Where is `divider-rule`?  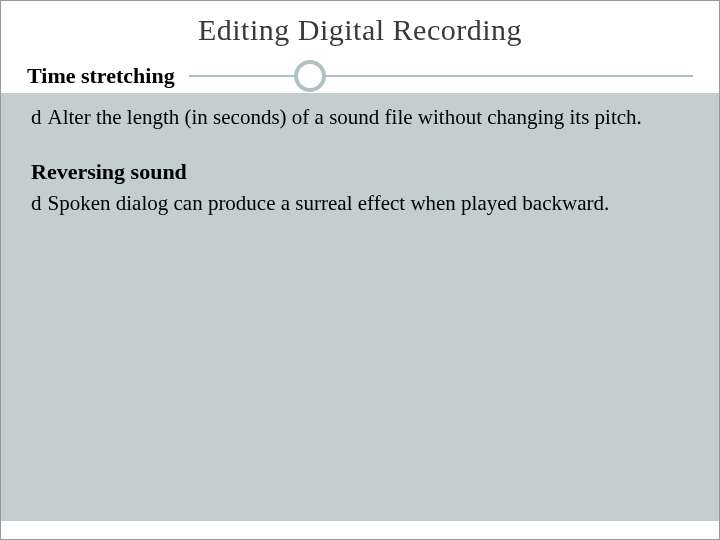 divider-rule is located at coordinates (441, 76).